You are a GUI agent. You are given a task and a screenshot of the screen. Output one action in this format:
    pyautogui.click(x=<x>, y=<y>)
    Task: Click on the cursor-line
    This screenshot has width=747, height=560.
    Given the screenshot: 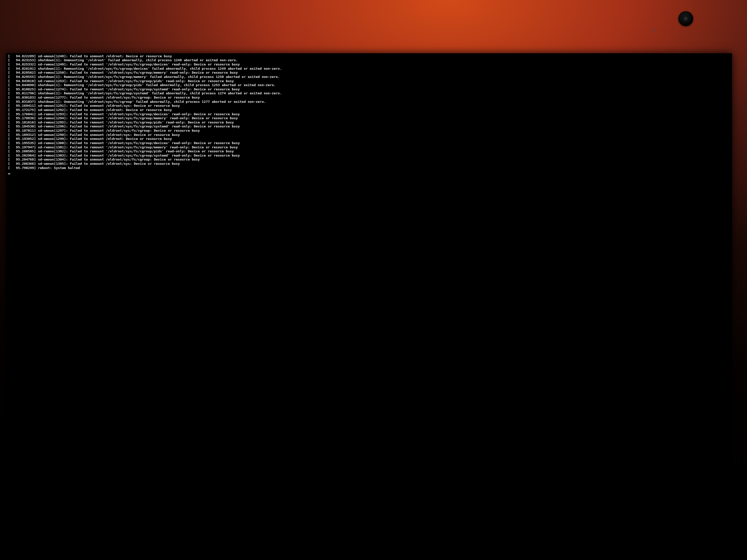 What is the action you would take?
    pyautogui.click(x=369, y=172)
    